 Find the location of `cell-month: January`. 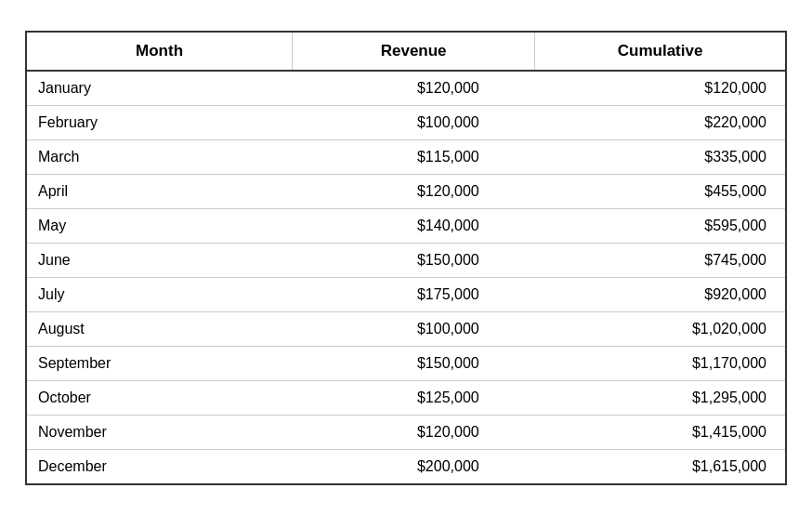

cell-month: January is located at coordinates (160, 88).